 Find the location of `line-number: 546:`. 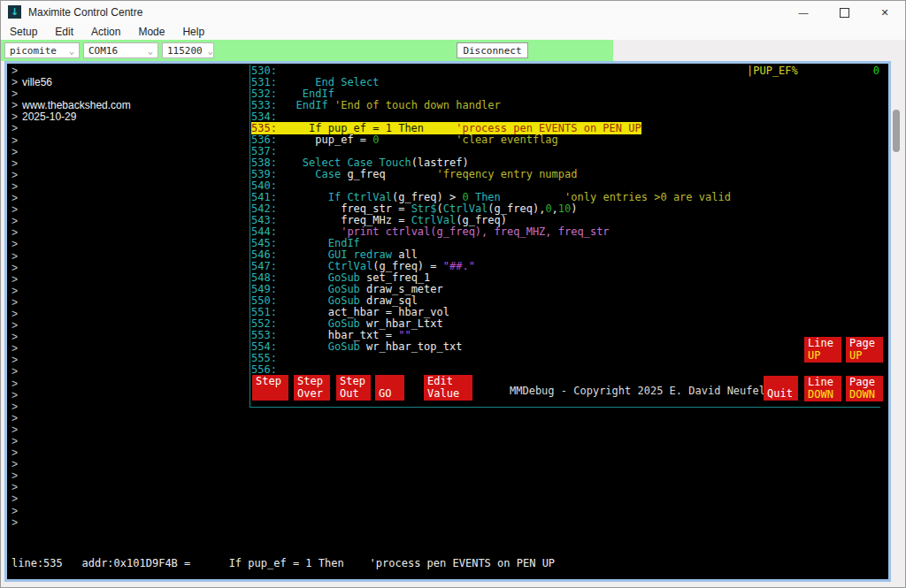

line-number: 546: is located at coordinates (264, 255).